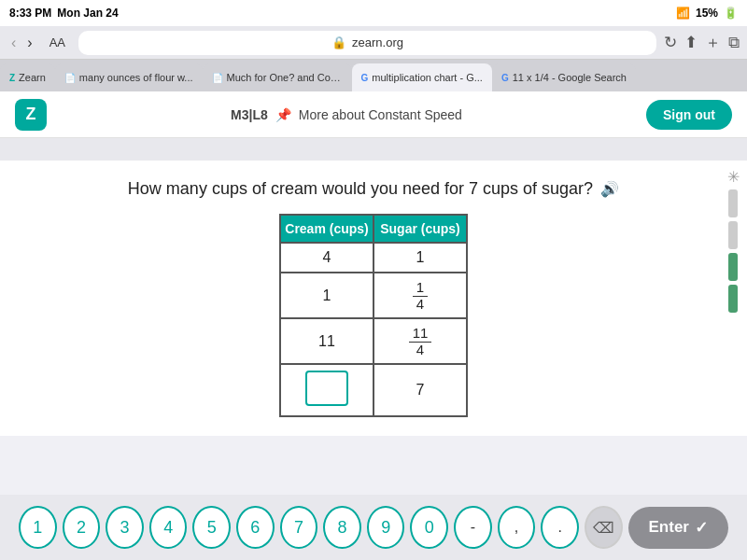 This screenshot has height=560, width=747. I want to click on tabs-button: ⧉, so click(734, 43).